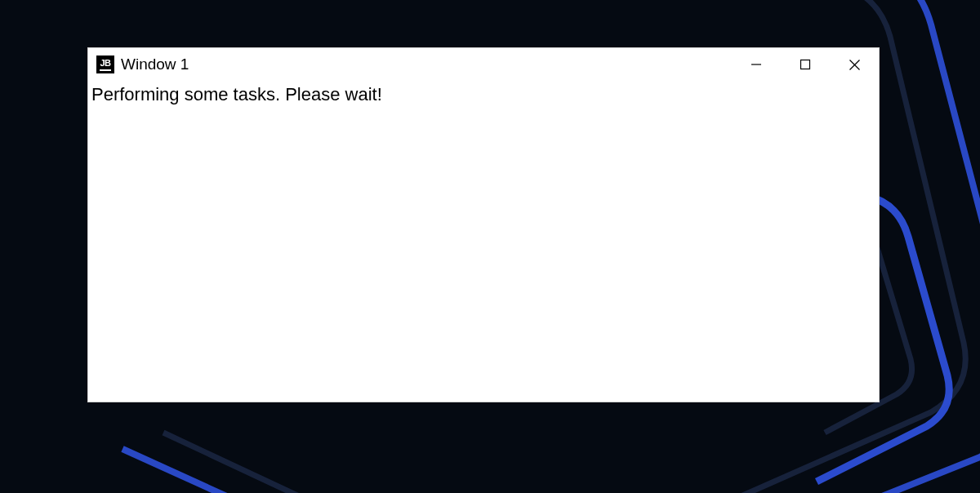 The width and height of the screenshot is (980, 493). Describe the element at coordinates (483, 64) in the screenshot. I see `titlebar: JB Window 1` at that location.